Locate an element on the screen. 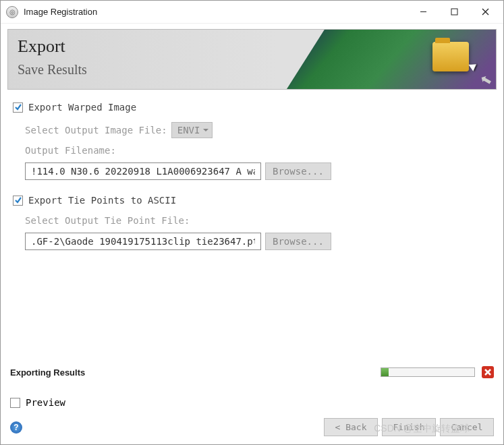 This screenshot has height=445, width=504. banner-title: Export is located at coordinates (42, 47).